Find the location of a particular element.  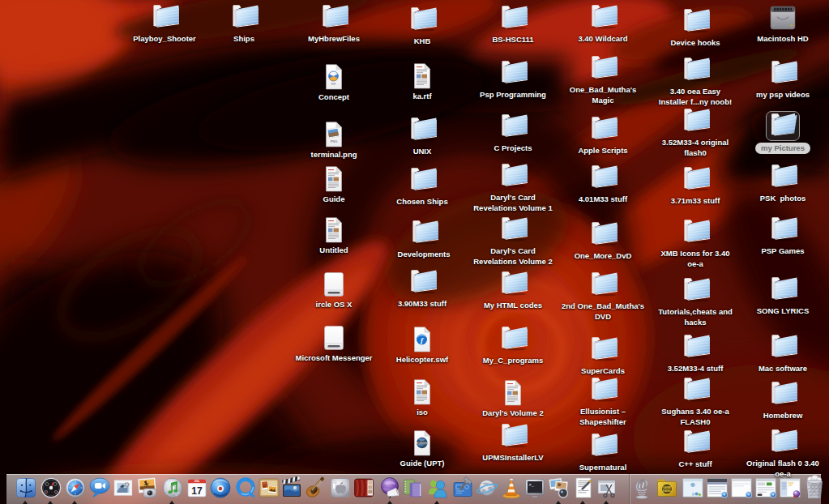

desktop-icon-one-more-dvd: One_More_DvD is located at coordinates (603, 240).